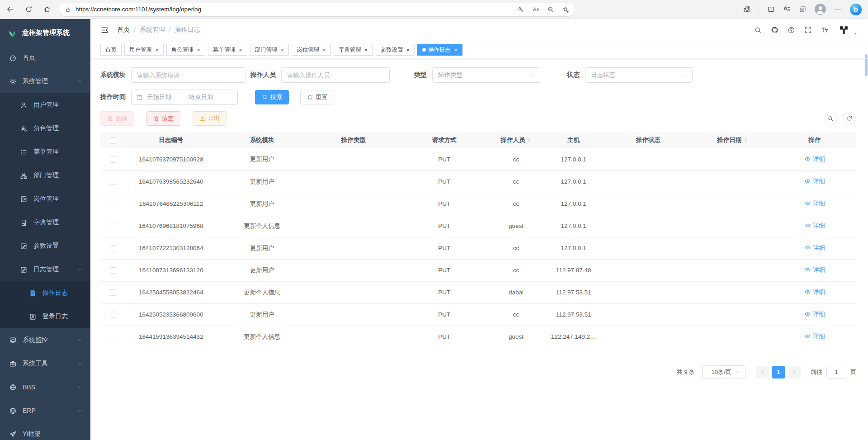  I want to click on address-bar: https://ccnetcore.com:1101/system/log/op…, so click(317, 9).